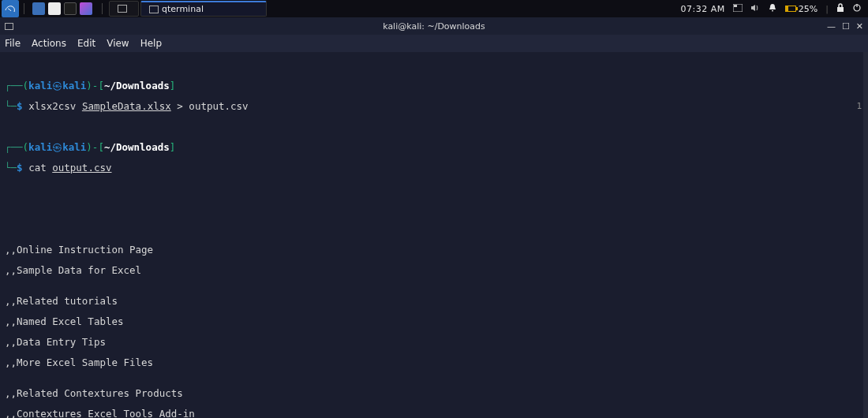  I want to click on kali-menu-icon, so click(10, 9).